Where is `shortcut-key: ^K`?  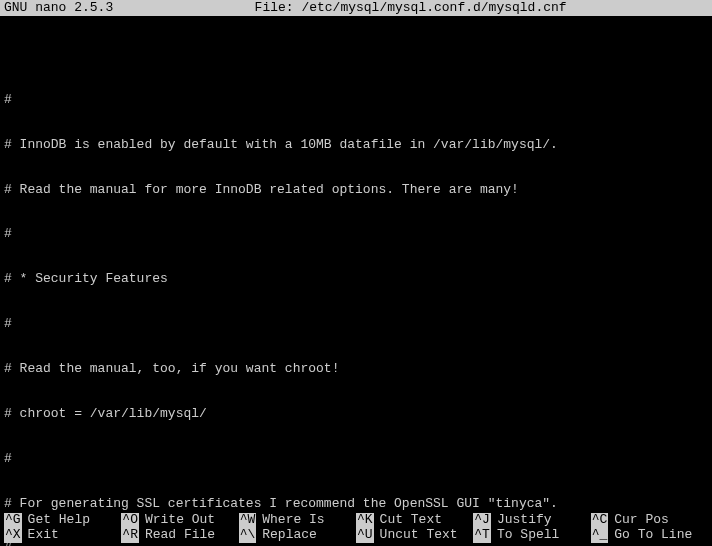
shortcut-key: ^K is located at coordinates (365, 520).